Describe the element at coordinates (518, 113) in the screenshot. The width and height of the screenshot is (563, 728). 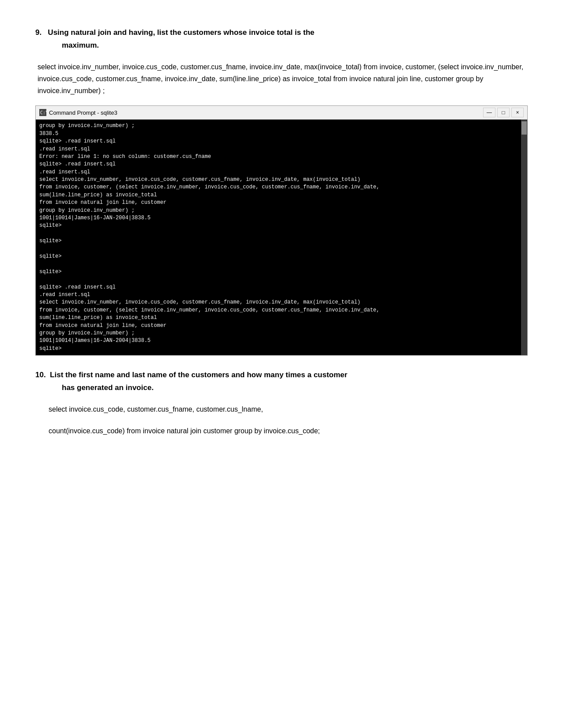
I see `terminal-close-button: ×` at that location.